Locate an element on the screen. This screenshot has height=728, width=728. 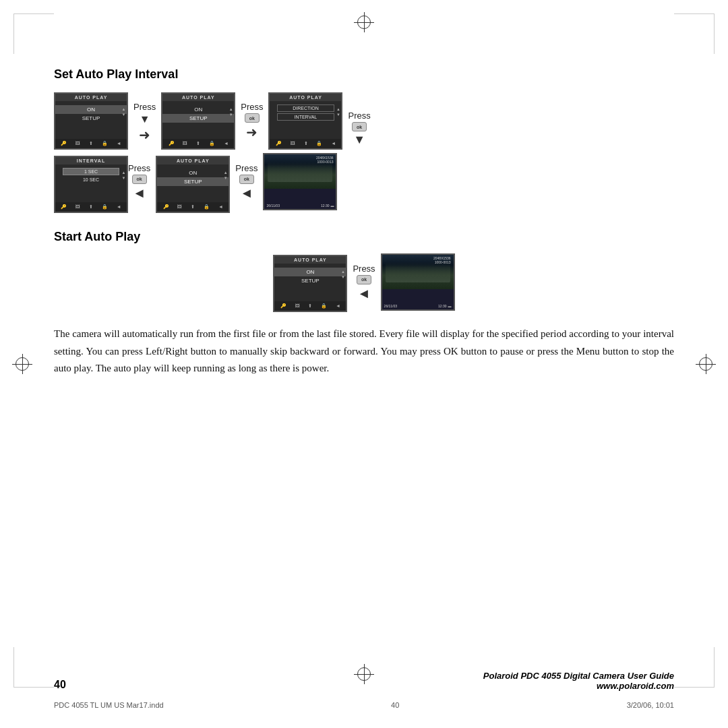
screen2-setup: SETUP is located at coordinates (198, 119).